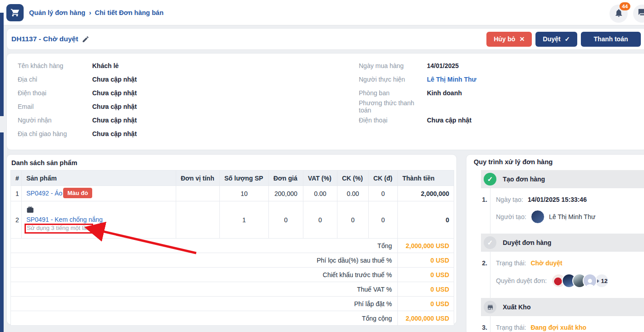 The height and width of the screenshot is (332, 644). I want to click on step-title: Duyệt đơn hàng, so click(527, 243).